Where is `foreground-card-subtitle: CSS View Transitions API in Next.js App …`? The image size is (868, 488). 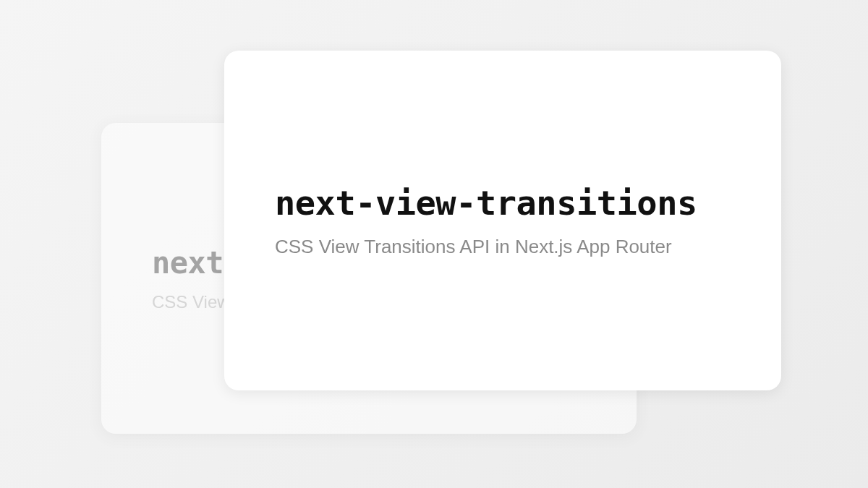
foreground-card-subtitle: CSS View Transitions API in Next.js App … is located at coordinates (528, 247).